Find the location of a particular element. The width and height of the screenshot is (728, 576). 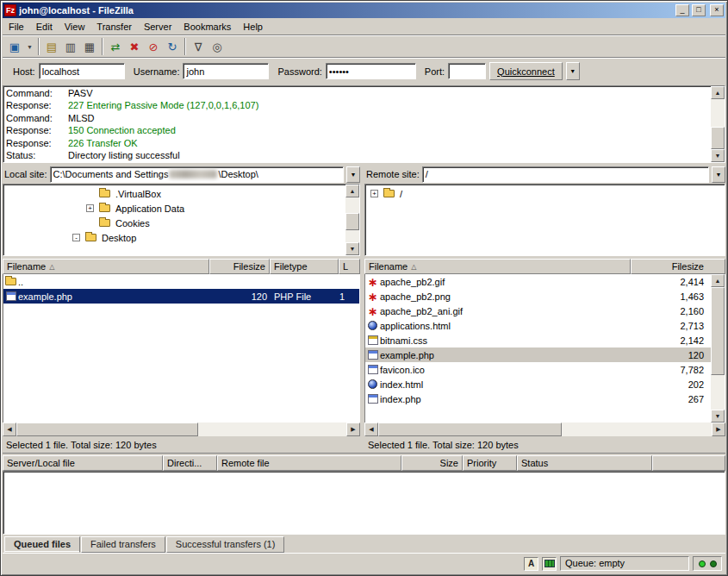

local-site-combo: C:\Documents and Settings\Desktop\ is located at coordinates (196, 174).